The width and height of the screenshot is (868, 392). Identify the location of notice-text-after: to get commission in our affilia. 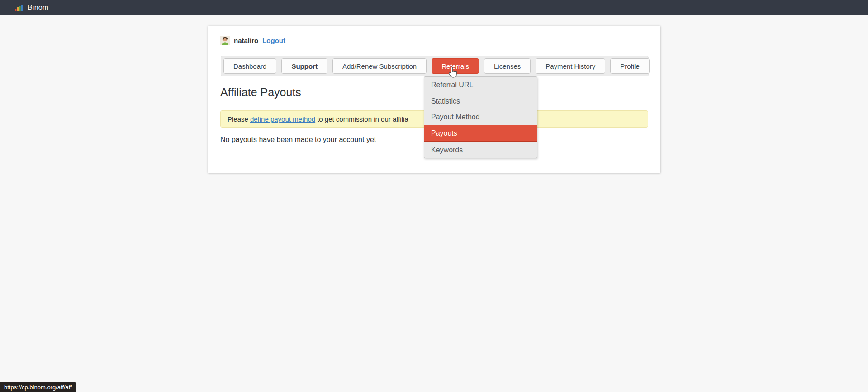
(363, 119).